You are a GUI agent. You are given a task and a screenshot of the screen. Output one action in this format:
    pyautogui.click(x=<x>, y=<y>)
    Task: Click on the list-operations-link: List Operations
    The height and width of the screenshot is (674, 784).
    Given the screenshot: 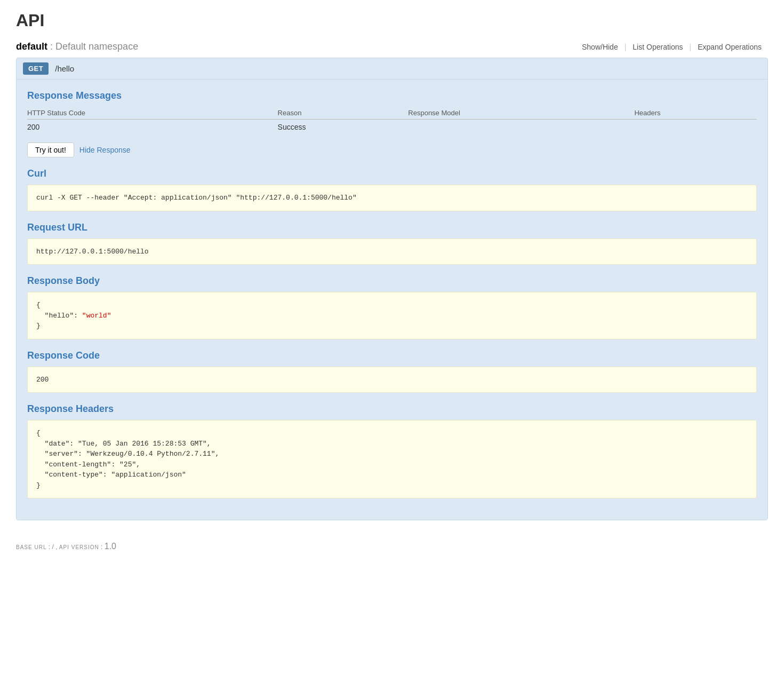 What is the action you would take?
    pyautogui.click(x=658, y=47)
    